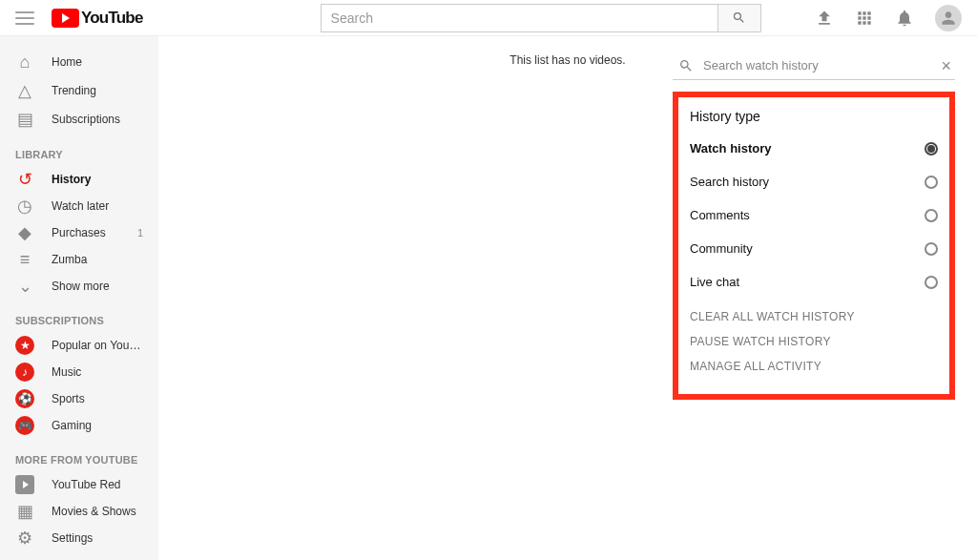 Image resolution: width=977 pixels, height=560 pixels. What do you see at coordinates (948, 18) in the screenshot?
I see `user-icon` at bounding box center [948, 18].